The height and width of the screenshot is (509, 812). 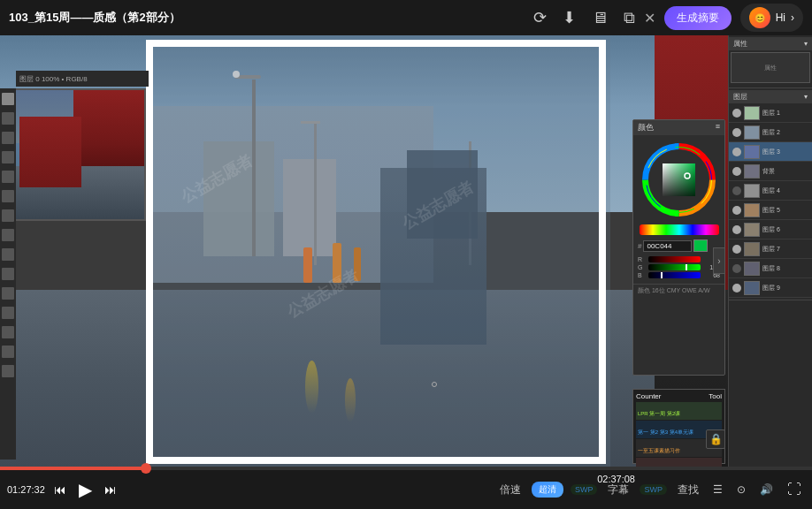 I want to click on next-button: ⏭, so click(x=111, y=490).